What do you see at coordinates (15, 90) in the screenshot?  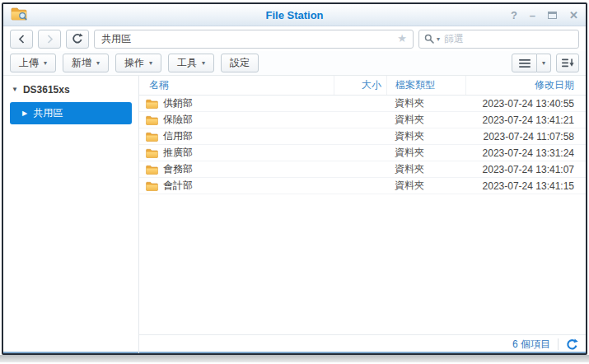 I see `tree-collapse-icon: ▼` at bounding box center [15, 90].